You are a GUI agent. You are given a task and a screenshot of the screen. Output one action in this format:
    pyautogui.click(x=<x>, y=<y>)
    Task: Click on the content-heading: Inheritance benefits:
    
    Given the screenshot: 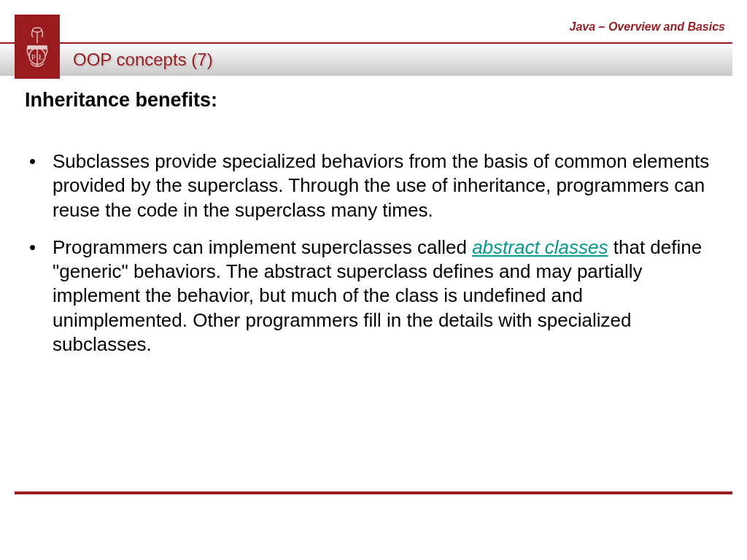 What is the action you would take?
    pyautogui.click(x=374, y=101)
    